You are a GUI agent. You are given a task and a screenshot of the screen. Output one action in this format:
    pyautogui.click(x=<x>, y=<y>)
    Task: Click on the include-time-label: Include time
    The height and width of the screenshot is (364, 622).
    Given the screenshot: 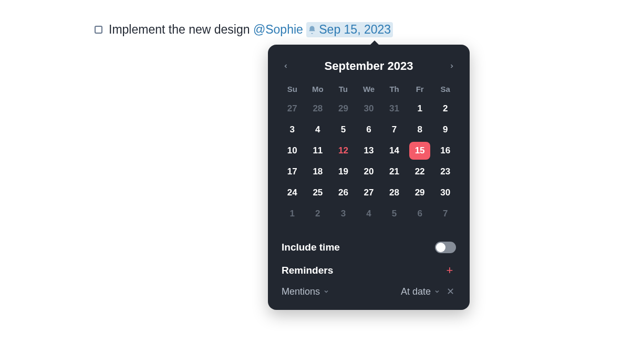 What is the action you would take?
    pyautogui.click(x=311, y=247)
    